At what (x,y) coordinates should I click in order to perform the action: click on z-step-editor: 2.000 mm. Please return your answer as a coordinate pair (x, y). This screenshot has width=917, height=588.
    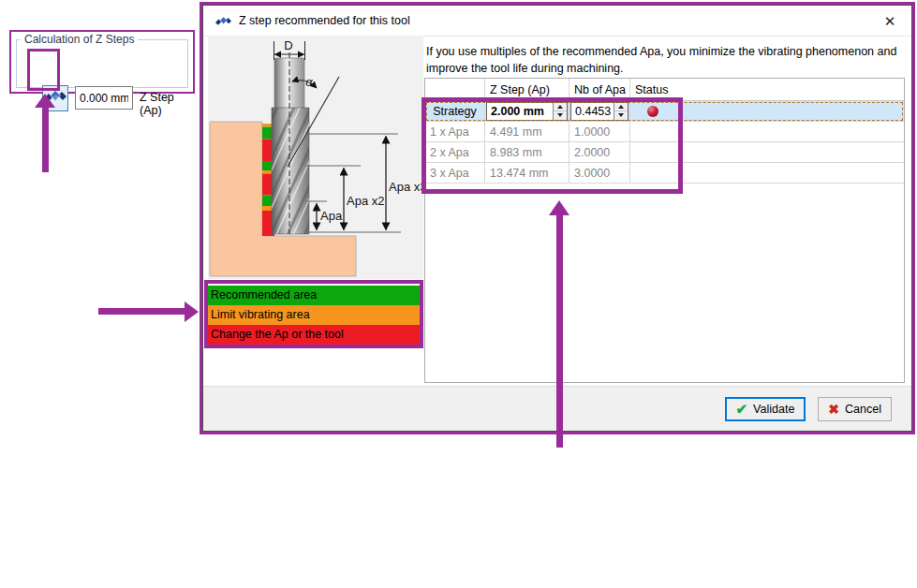
    Looking at the image, I should click on (526, 111).